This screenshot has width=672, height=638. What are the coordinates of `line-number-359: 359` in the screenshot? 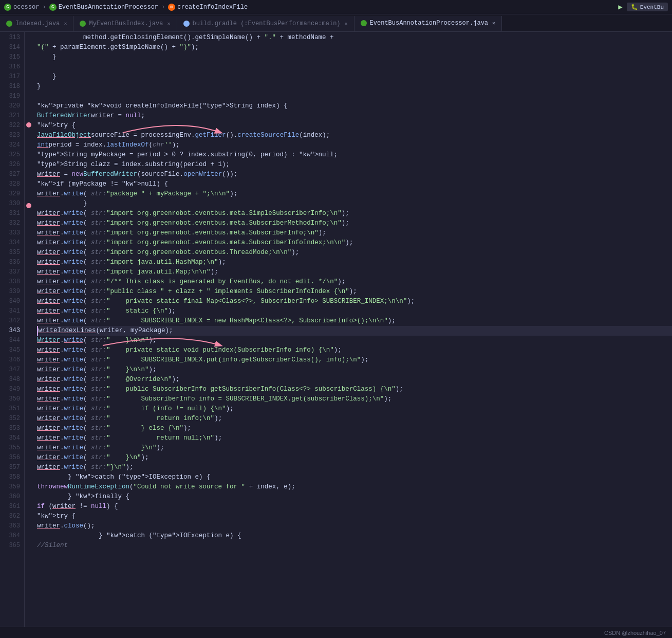 It's located at (12, 487).